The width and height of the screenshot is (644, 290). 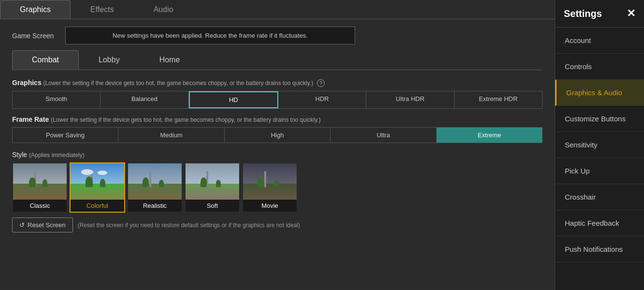 What do you see at coordinates (600, 41) in the screenshot?
I see `sidebar-item-account: Account` at bounding box center [600, 41].